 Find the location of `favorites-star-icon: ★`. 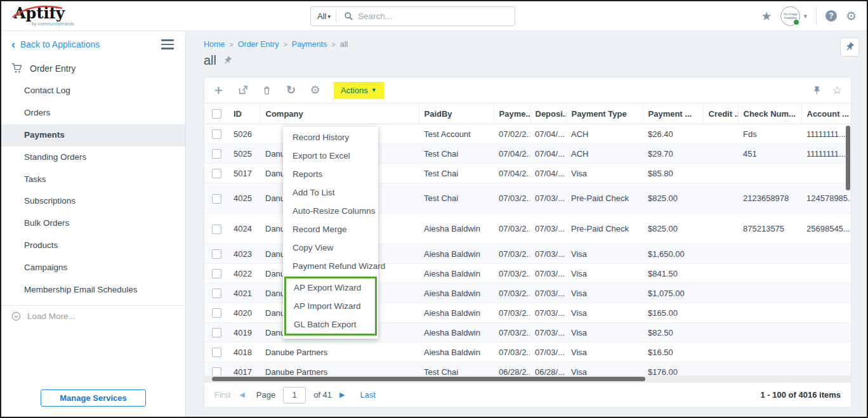

favorites-star-icon: ★ is located at coordinates (766, 16).